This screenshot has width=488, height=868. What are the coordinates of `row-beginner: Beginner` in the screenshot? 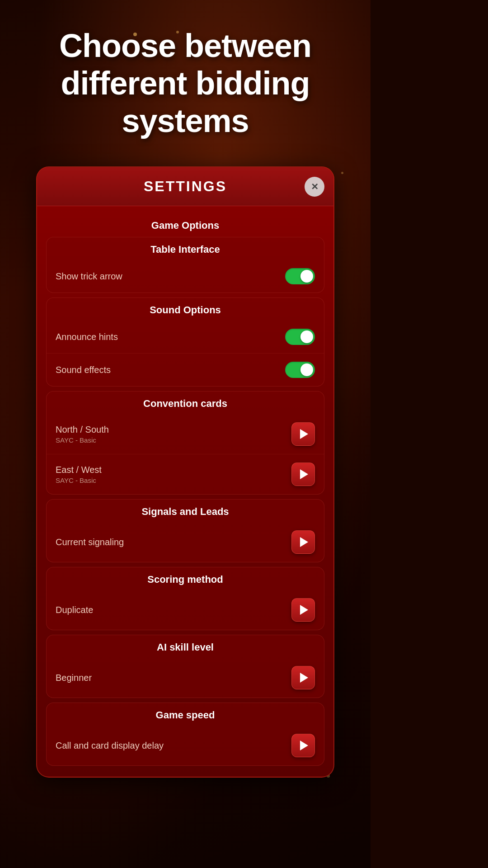 It's located at (185, 678).